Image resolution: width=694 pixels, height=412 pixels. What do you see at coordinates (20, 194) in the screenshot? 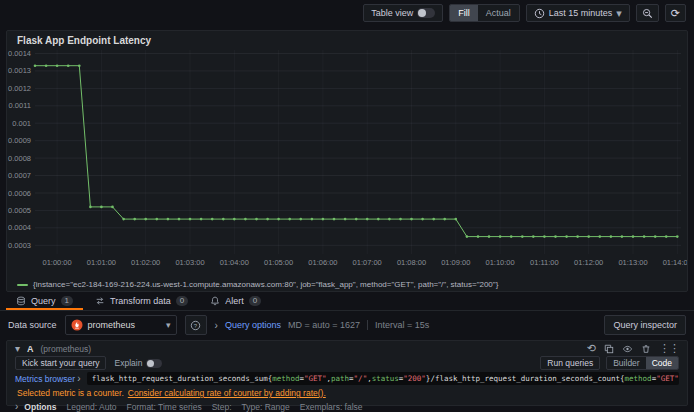
I see `svg-text: 0.0006` at bounding box center [20, 194].